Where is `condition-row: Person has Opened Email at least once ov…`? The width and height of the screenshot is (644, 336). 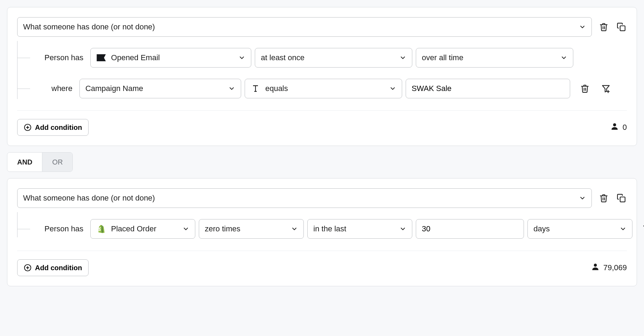
condition-row: Person has Opened Email at least once ov… is located at coordinates (328, 58).